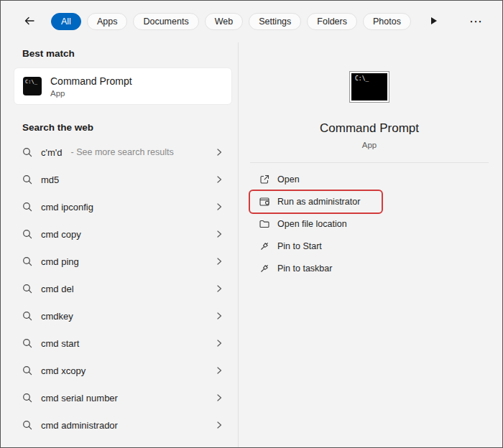 The width and height of the screenshot is (503, 448). What do you see at coordinates (264, 202) in the screenshot?
I see `run-as-admin-icon` at bounding box center [264, 202].